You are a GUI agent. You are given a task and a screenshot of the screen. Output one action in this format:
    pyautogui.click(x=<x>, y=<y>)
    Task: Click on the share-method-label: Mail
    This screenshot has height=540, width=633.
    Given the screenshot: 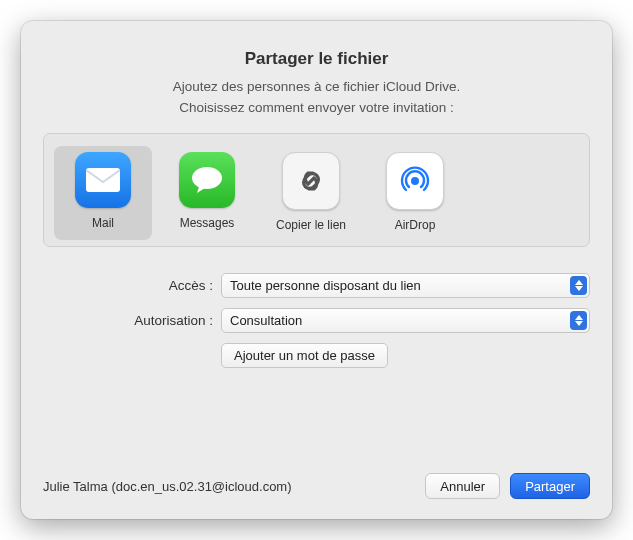 What is the action you would take?
    pyautogui.click(x=103, y=223)
    